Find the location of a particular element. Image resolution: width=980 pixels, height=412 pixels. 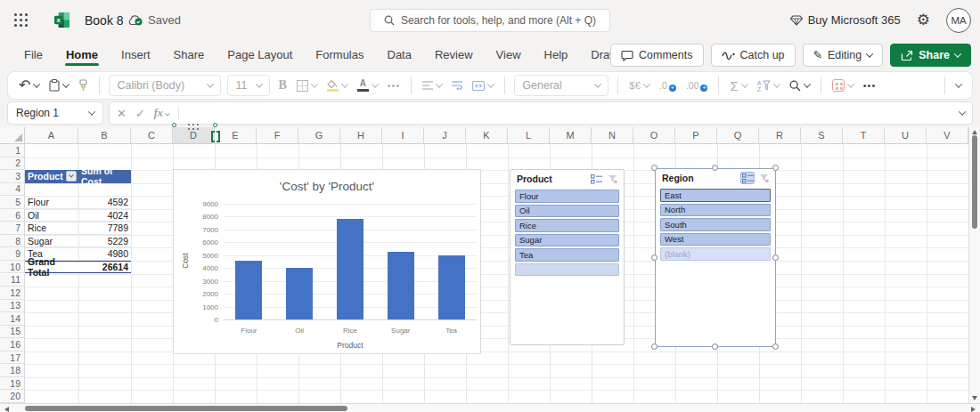

row-header-17: 17 is located at coordinates (12, 358).